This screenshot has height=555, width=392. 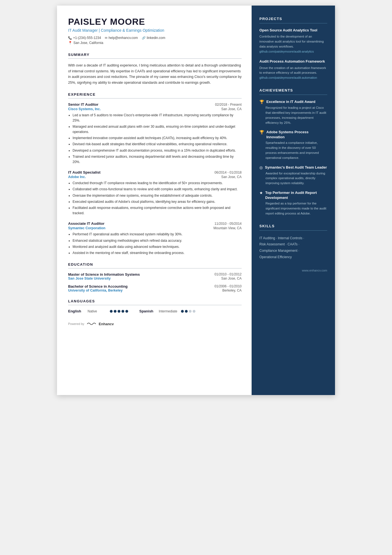 What do you see at coordinates (293, 251) in the screenshot?
I see `skill-line: Compliance Management ·` at bounding box center [293, 251].